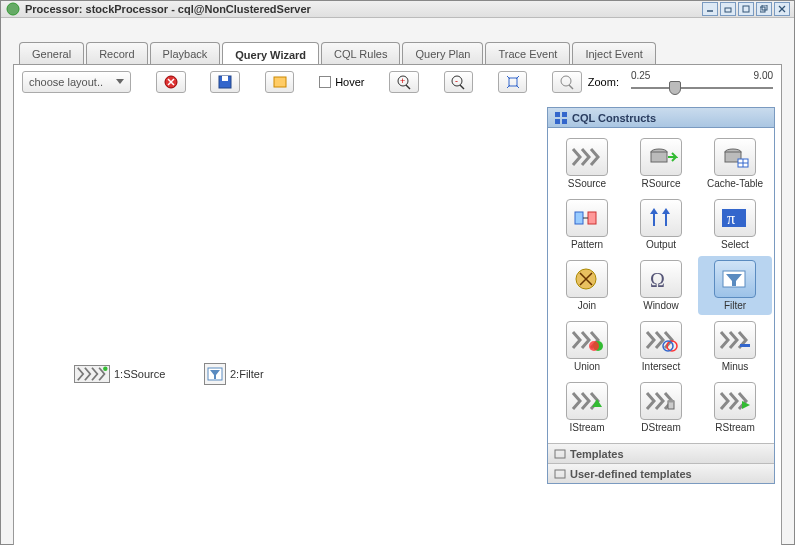 The height and width of the screenshot is (545, 795). Describe the element at coordinates (280, 82) in the screenshot. I see `clear-button` at that location.